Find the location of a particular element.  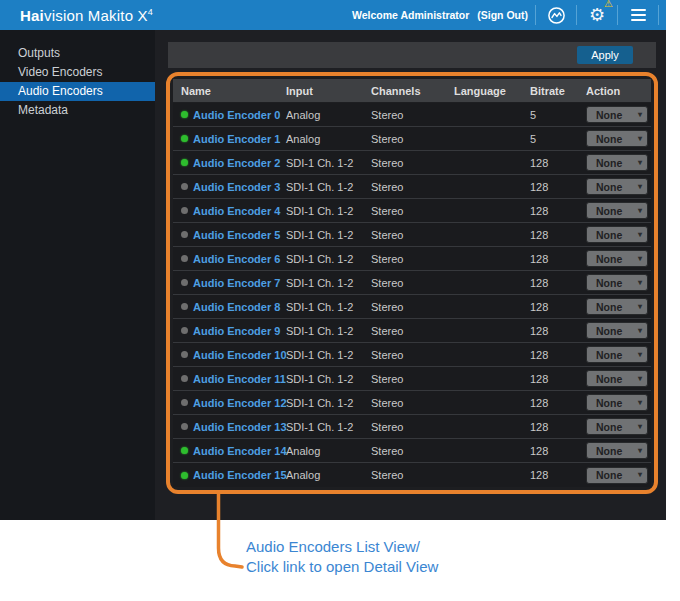

encoder-link: Audio Encoder 10 is located at coordinates (240, 355).